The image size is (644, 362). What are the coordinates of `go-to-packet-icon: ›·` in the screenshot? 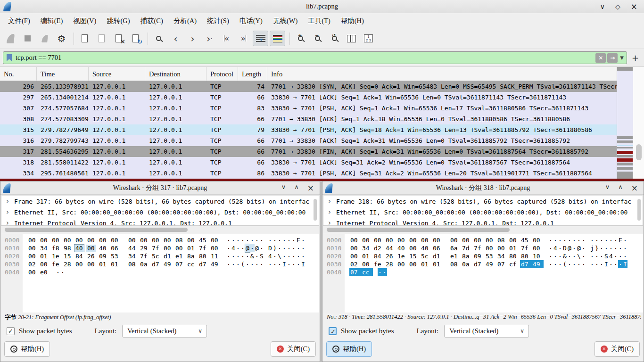 It's located at (209, 39).